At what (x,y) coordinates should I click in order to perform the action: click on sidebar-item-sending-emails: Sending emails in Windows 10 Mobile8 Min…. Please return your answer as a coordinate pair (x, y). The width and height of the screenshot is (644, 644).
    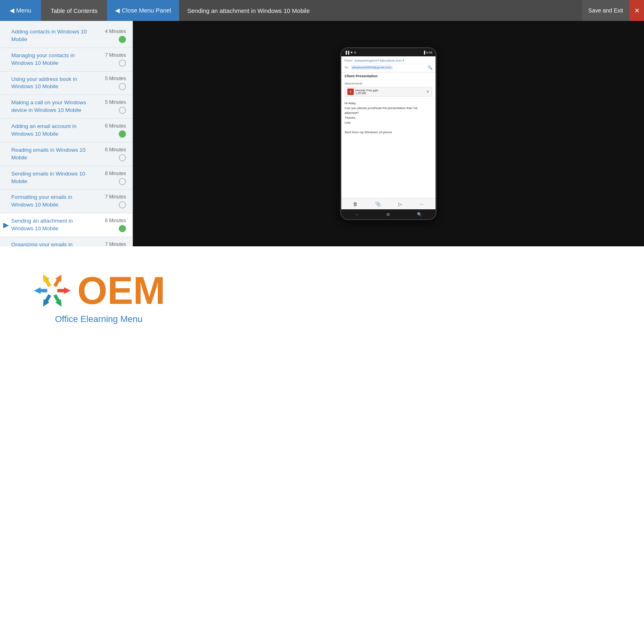
    Looking at the image, I should click on (66, 178).